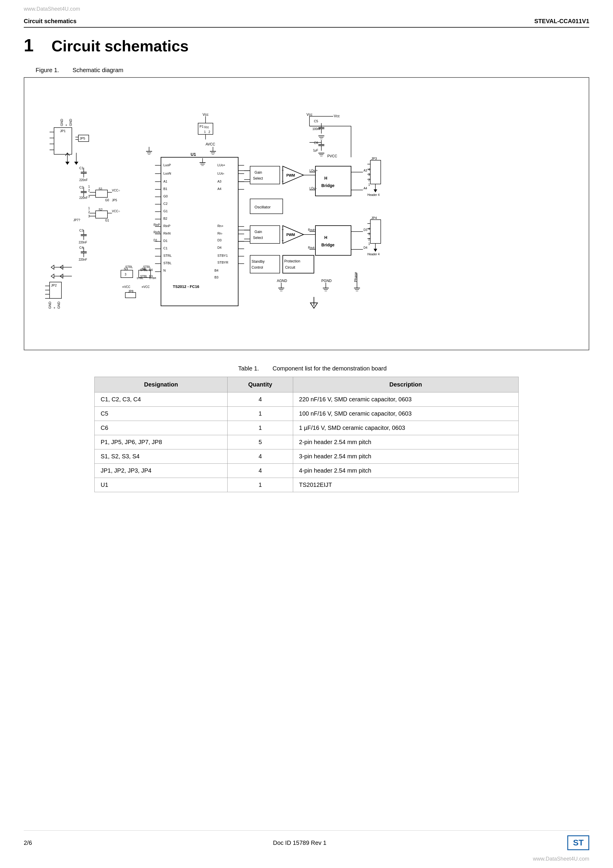 This screenshot has height=868, width=613. Describe the element at coordinates (116, 191) in the screenshot. I see `svg-text: VCC○` at that location.